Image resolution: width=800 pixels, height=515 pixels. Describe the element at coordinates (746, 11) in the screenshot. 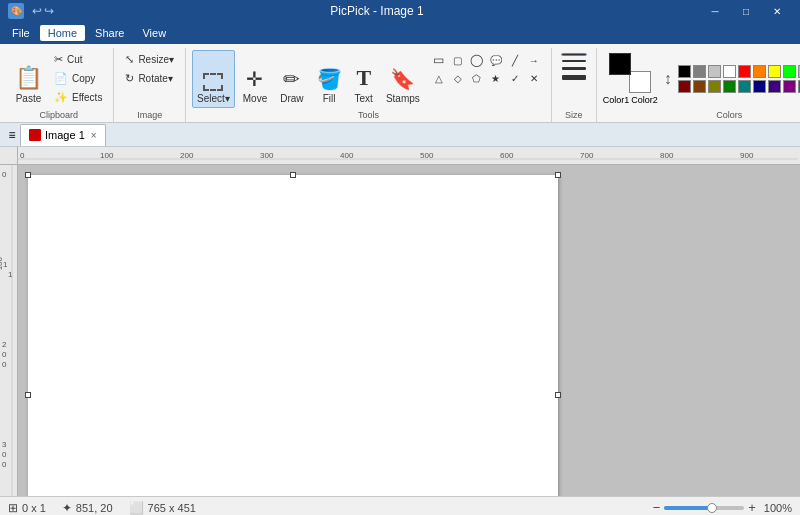

I see `maximize-button: □` at that location.